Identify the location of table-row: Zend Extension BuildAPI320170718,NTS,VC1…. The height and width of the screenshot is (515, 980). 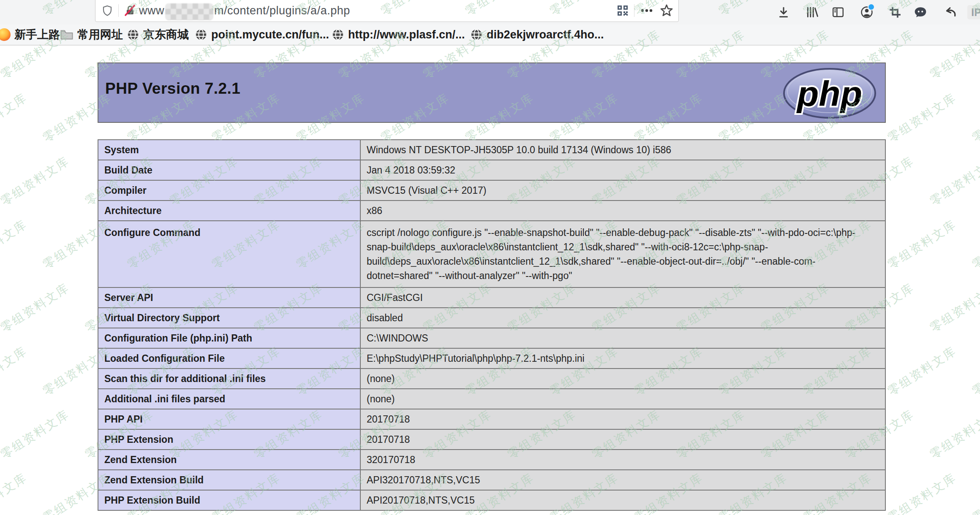
(492, 480).